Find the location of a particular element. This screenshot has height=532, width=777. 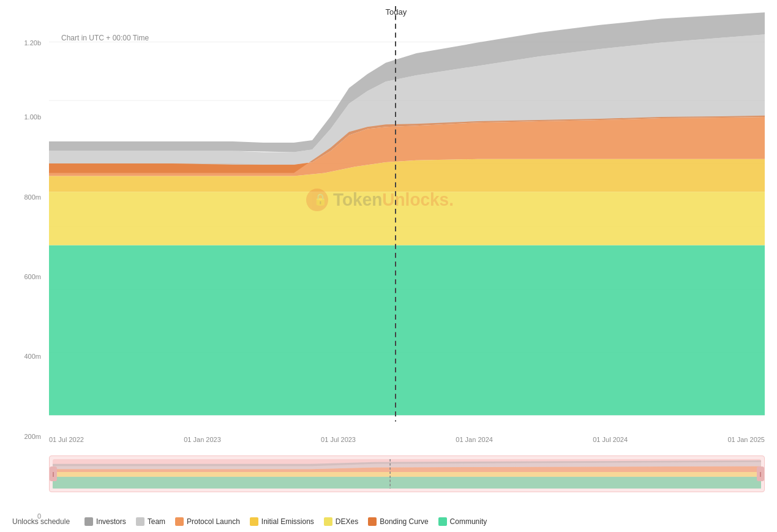

x-label-4: 01 Jul 2024 is located at coordinates (610, 440).